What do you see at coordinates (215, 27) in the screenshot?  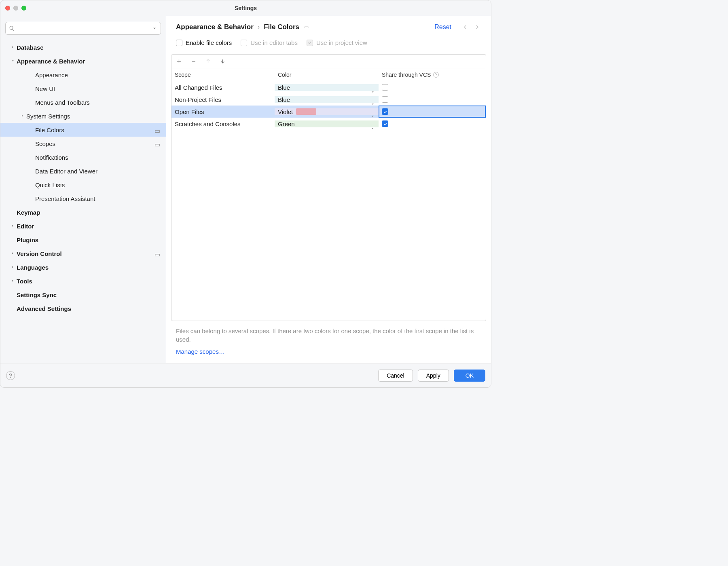 I see `breadcrumb-seg-1: Appearance & Behavior` at bounding box center [215, 27].